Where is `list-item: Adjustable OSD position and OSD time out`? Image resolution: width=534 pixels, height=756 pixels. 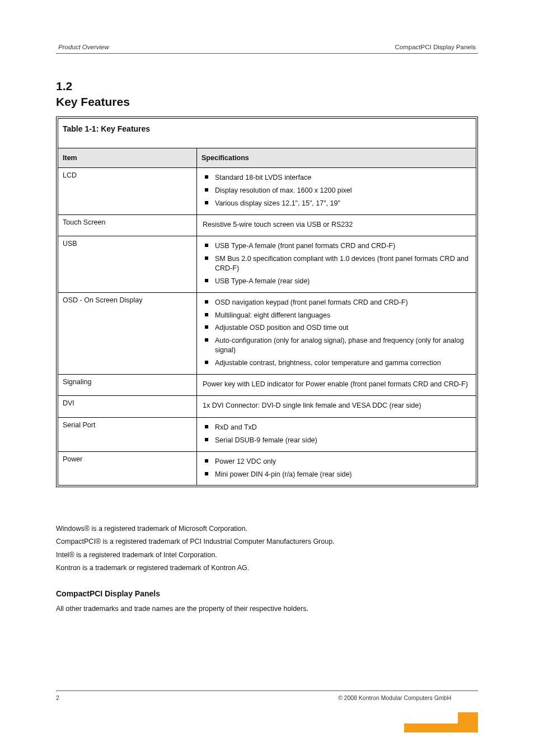
list-item: Adjustable OSD position and OSD time out is located at coordinates (338, 328).